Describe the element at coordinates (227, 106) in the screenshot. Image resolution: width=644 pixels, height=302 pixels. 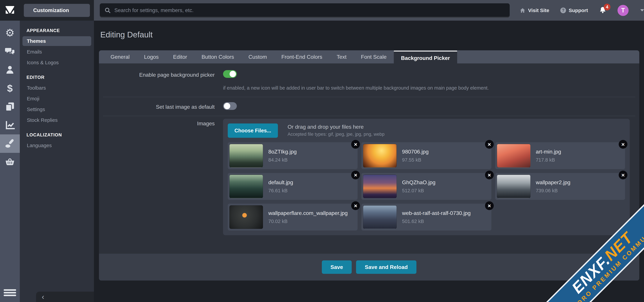
I see `toggle-knob` at that location.